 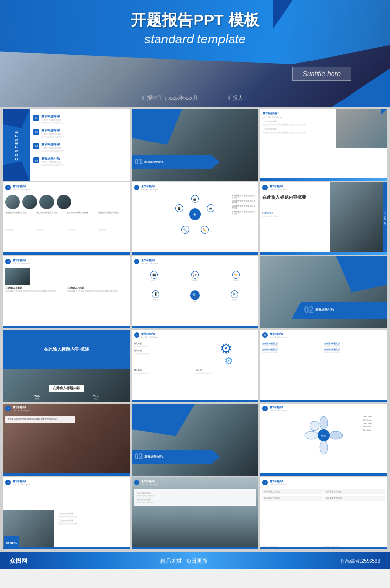 I want to click on t4-circle3, so click(x=47, y=202).